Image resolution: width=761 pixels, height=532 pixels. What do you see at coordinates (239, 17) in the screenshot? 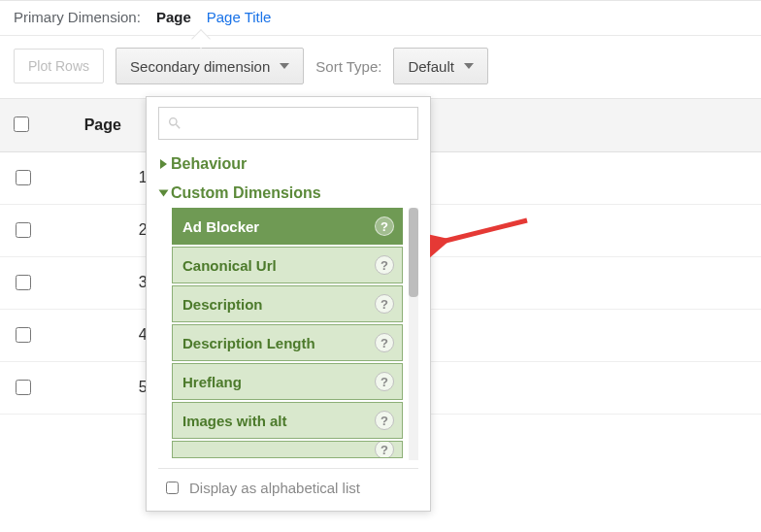
I see `primary-dimension-option-page-title: Page Title` at bounding box center [239, 17].